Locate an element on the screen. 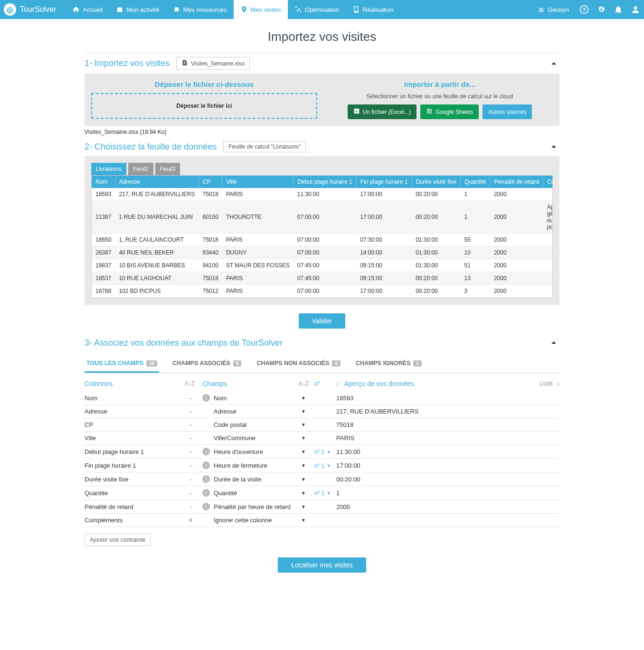 The image size is (644, 650). chevron-right-icon: › is located at coordinates (559, 384).